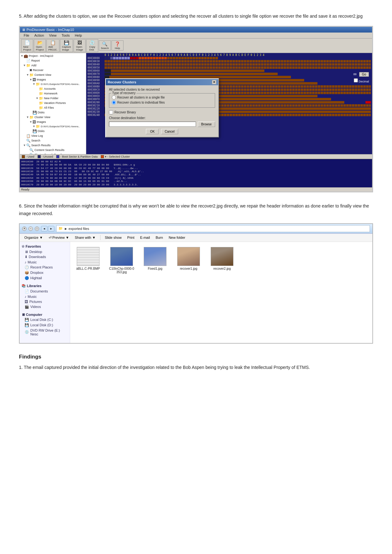 The width and height of the screenshot is (392, 554). Describe the element at coordinates (189, 260) in the screenshot. I see `file-recover1: recover1.jpg` at that location.